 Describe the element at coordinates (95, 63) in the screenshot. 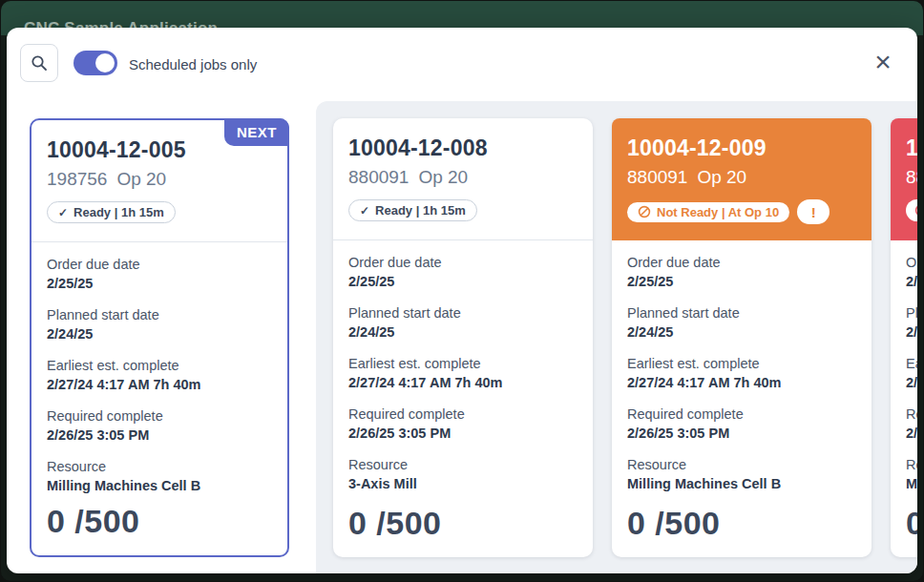

I see `scheduled-jobs-toggle` at that location.